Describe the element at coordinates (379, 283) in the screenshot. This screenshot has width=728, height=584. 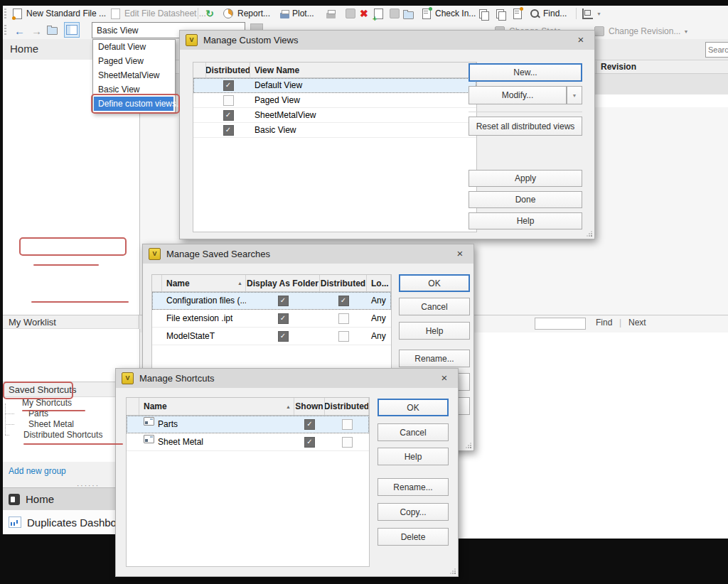
I see `location-column-header: Lo...` at that location.